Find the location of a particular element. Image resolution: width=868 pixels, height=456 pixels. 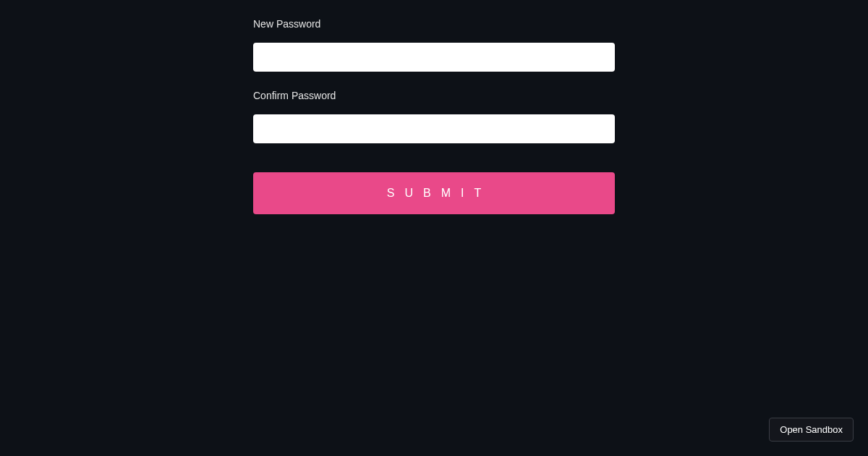

confirm-password-label: Confirm Password is located at coordinates (434, 96).